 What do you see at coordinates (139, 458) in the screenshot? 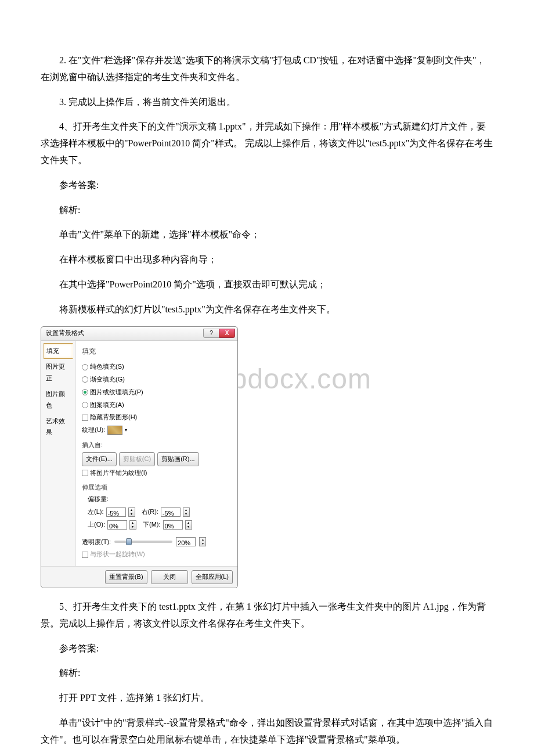
I see `background-format-dialog: 设置背景格式 ? X 填充 图片更正 图片颜色 艺术效果 填充 纯色填充(S) …` at bounding box center [139, 458].